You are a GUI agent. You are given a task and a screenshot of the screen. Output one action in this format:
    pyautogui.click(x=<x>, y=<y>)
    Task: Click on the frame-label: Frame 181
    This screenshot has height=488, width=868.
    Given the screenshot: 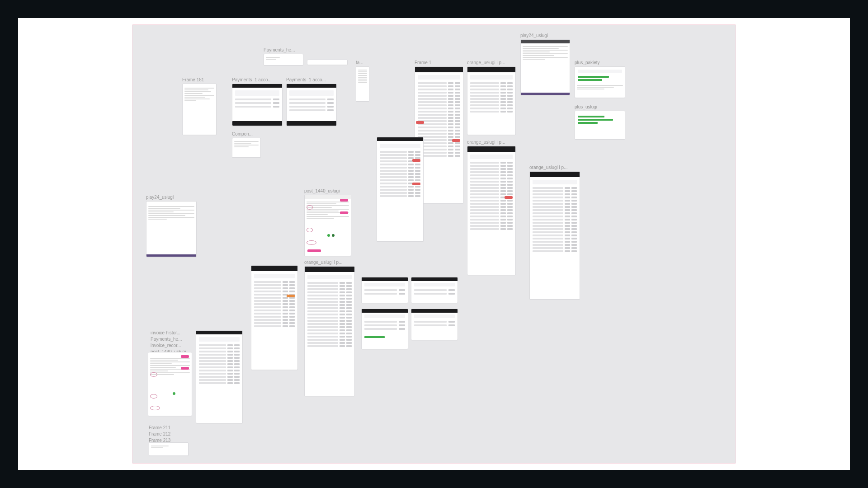 What is the action you would take?
    pyautogui.click(x=199, y=80)
    